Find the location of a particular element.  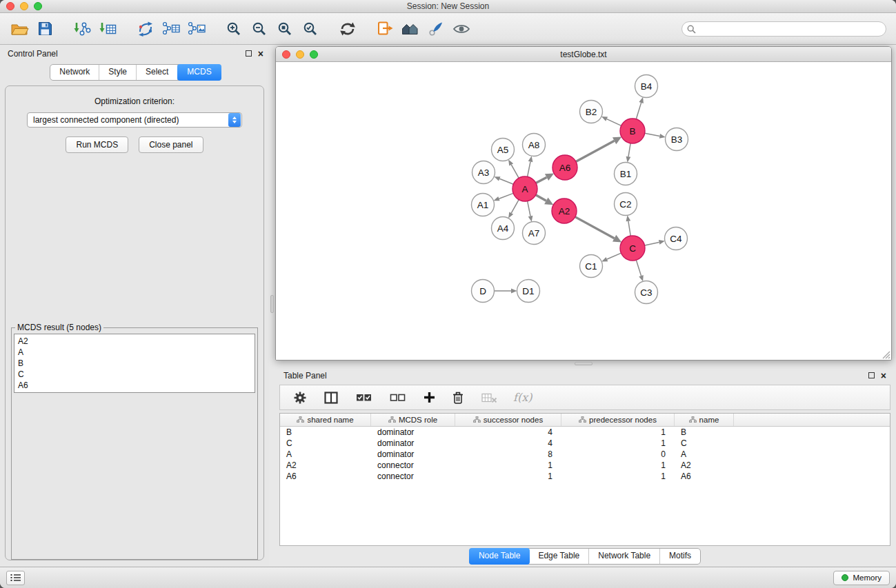

zoom-window-button is located at coordinates (38, 6).